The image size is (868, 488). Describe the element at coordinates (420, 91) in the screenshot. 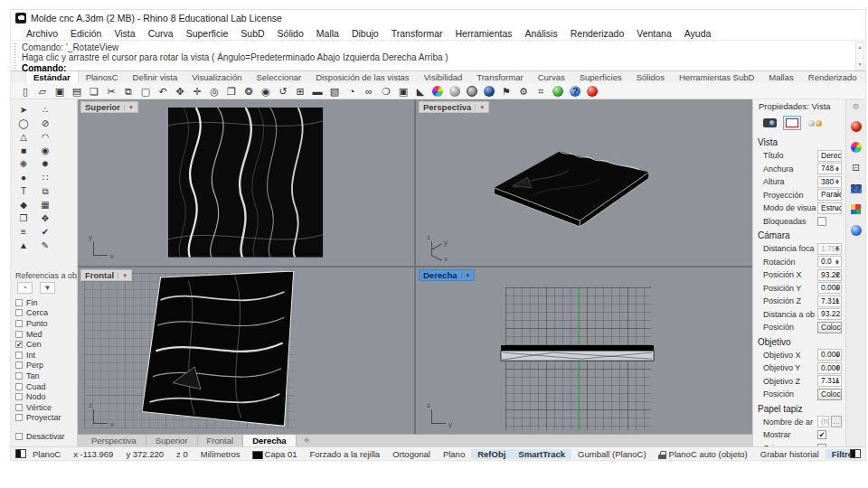

I see `shaded-mode-icon: ◣` at that location.